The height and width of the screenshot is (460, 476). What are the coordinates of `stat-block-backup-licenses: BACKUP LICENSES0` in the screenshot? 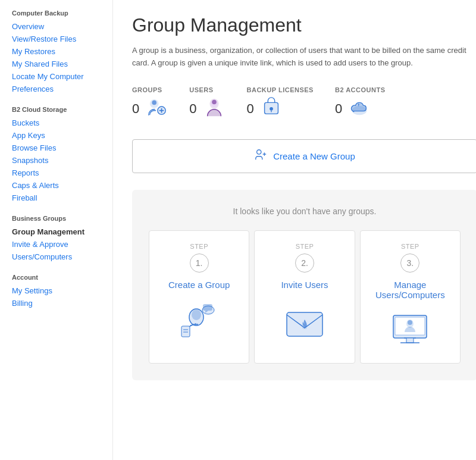 It's located at (280, 105).